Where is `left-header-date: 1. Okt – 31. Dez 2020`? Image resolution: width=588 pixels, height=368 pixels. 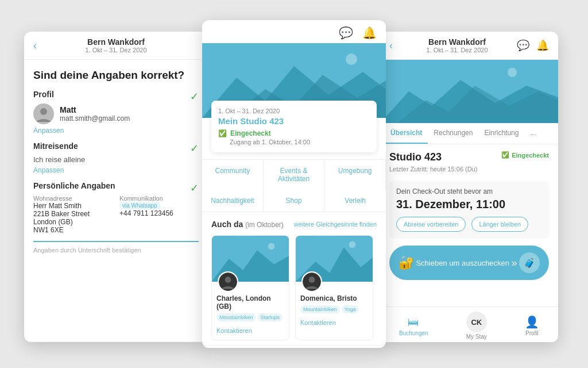 left-header-date: 1. Okt – 31. Dez 2020 is located at coordinates (116, 50).